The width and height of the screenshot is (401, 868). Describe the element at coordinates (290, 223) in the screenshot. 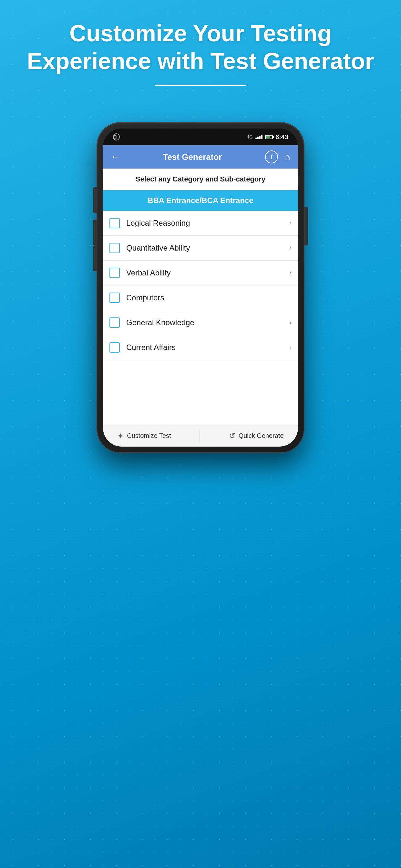

I see `chevron-logical-reasoning: ›` at that location.